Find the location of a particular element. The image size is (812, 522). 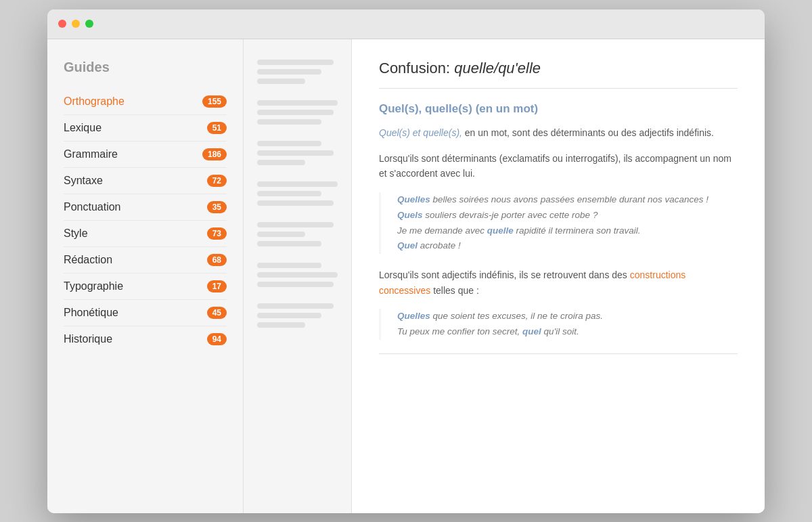

examples-block-2: Quelles que soient tes excuses, il ne te… is located at coordinates (558, 324).